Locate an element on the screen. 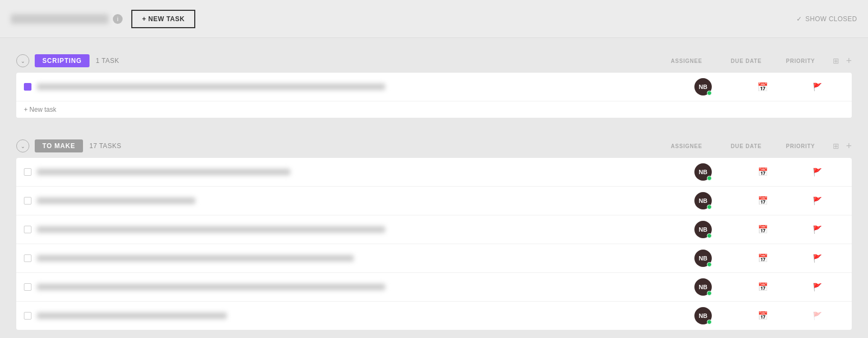 This screenshot has width=868, height=338. new-task-button: + NEW TASK is located at coordinates (163, 19).